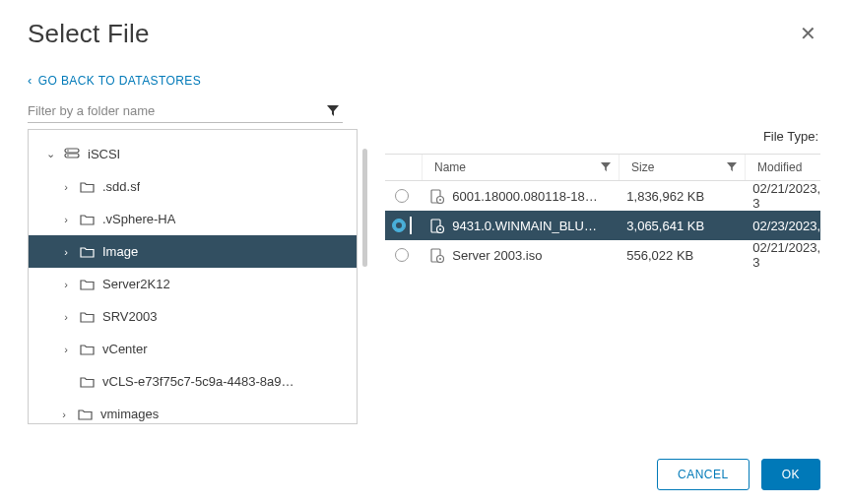 This screenshot has height=504, width=848. I want to click on file-modified: 02/23/2023,, so click(780, 226).